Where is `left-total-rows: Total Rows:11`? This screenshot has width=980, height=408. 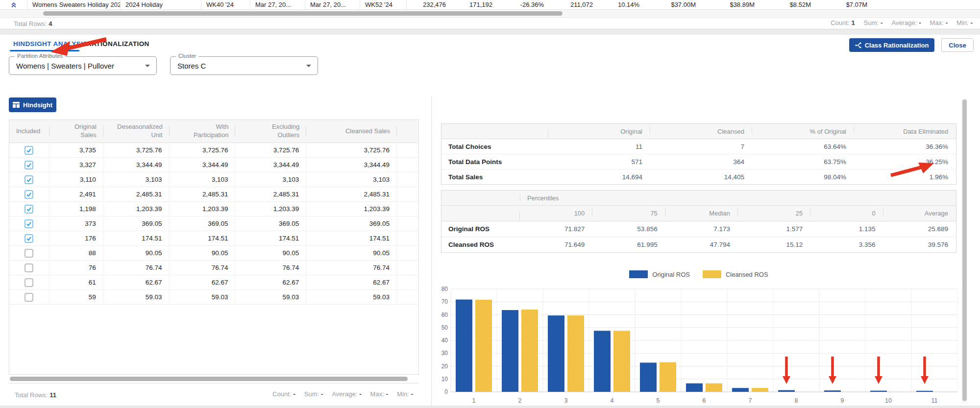
left-total-rows: Total Rows:11 is located at coordinates (35, 395).